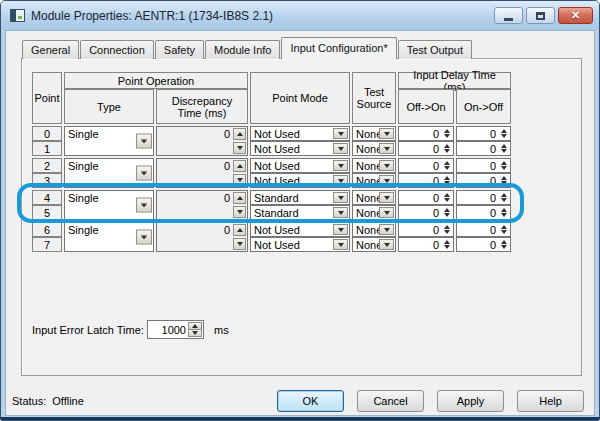 Image resolution: width=600 pixels, height=421 pixels. I want to click on test-source-dropdown-3: None, so click(374, 180).